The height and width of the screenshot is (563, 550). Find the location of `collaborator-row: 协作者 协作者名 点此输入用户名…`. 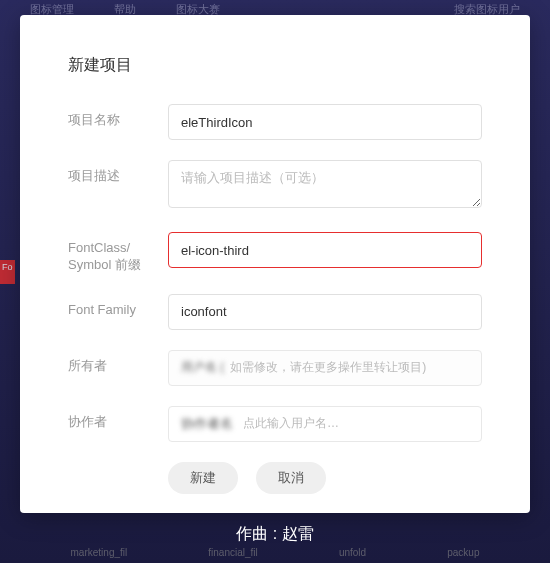

collaborator-row: 协作者 协作者名 点此输入用户名… is located at coordinates (275, 424).